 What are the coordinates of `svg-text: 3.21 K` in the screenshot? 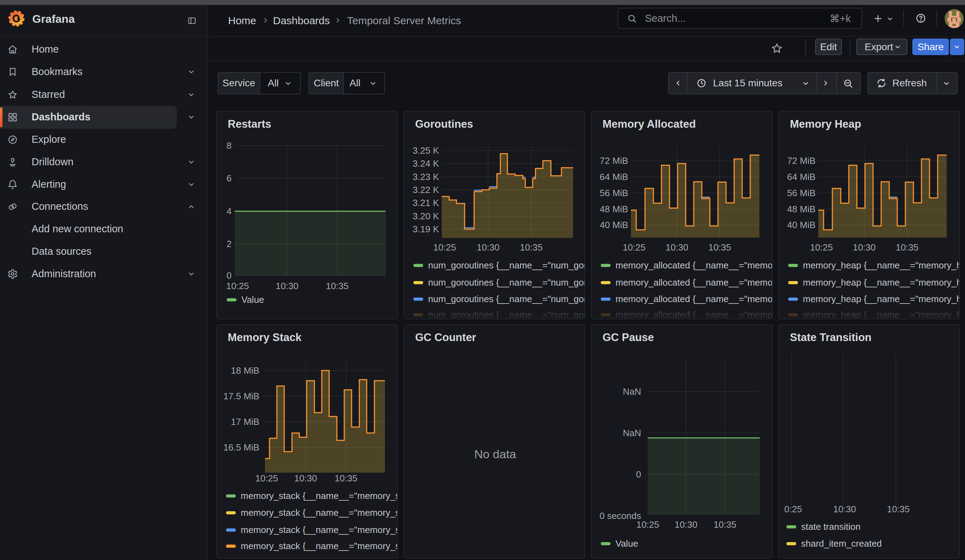 It's located at (426, 203).